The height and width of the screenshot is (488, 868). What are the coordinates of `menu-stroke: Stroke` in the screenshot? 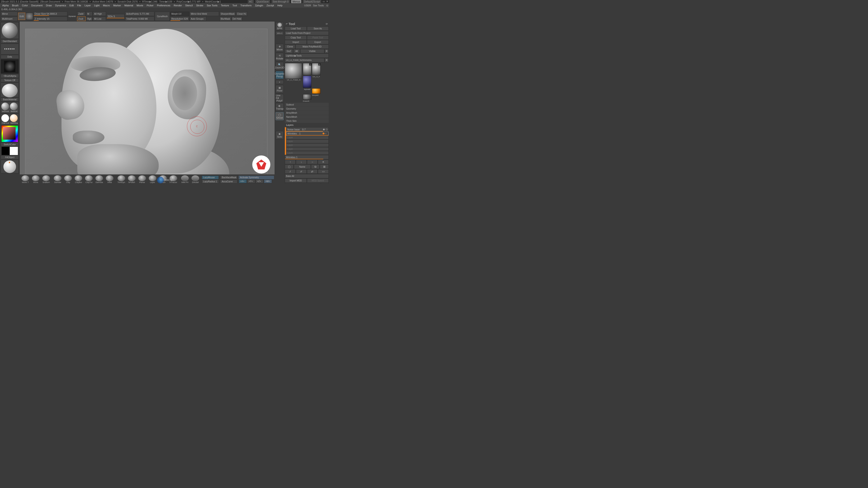 It's located at (200, 5).